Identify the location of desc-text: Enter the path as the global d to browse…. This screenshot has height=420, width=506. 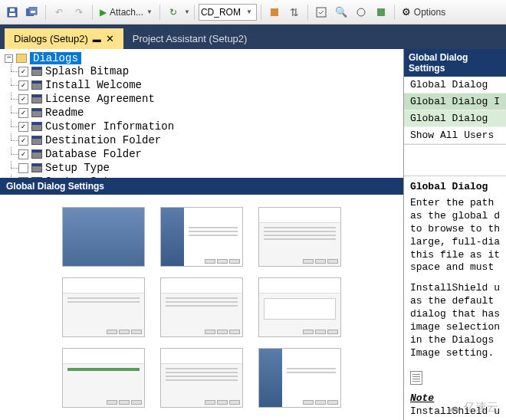
(455, 236).